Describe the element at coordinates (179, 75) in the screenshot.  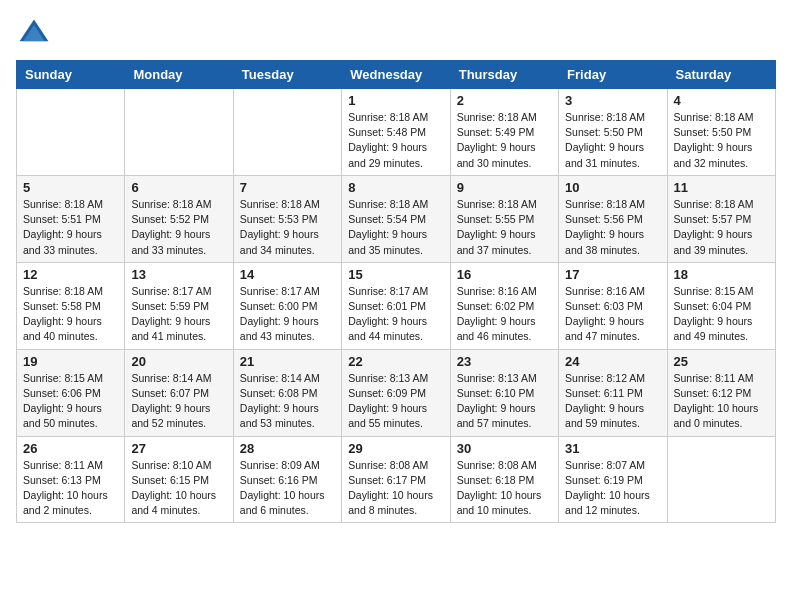
I see `weekday-header-monday: Monday` at that location.